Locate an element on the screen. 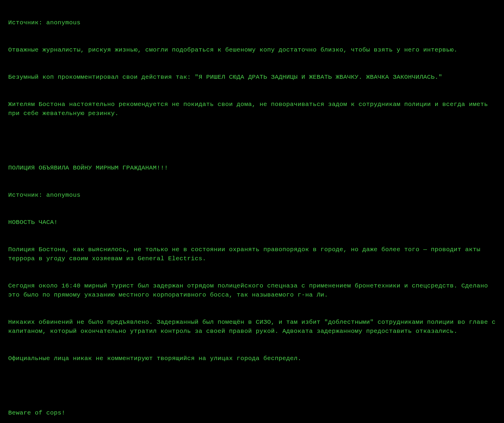 Image resolution: width=504 pixels, height=423 pixels. text-line: Никаких обвинений не было предъявлено. З… is located at coordinates (252, 327).